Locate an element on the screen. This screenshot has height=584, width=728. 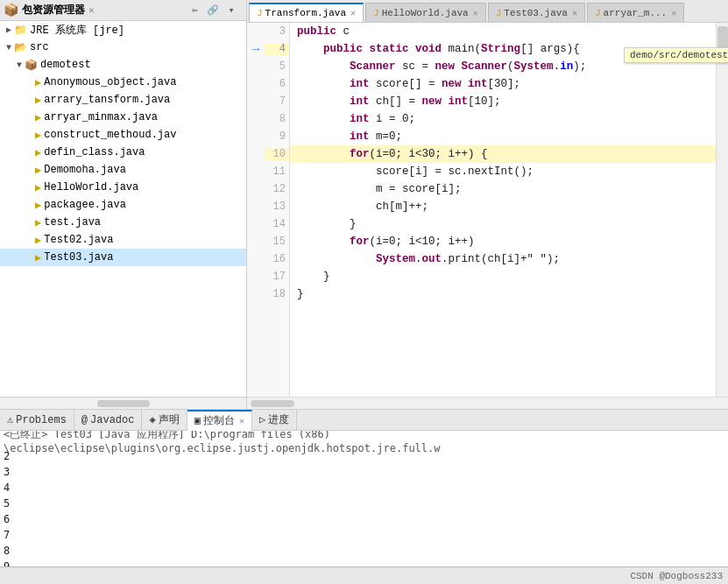
test-label: test.java is located at coordinates (72, 222).